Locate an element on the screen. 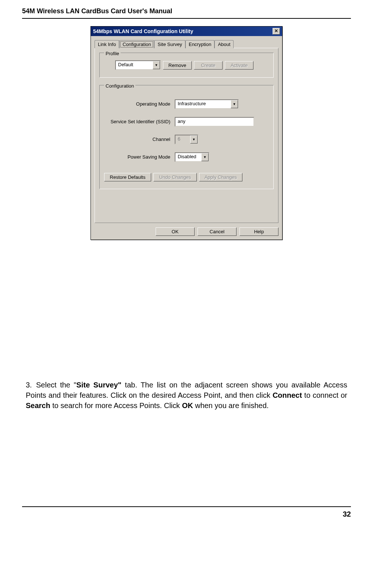 This screenshot has height=588, width=373. titlebar: 54Mbps WLAN Card Configuration Utility ✕ is located at coordinates (186, 31).